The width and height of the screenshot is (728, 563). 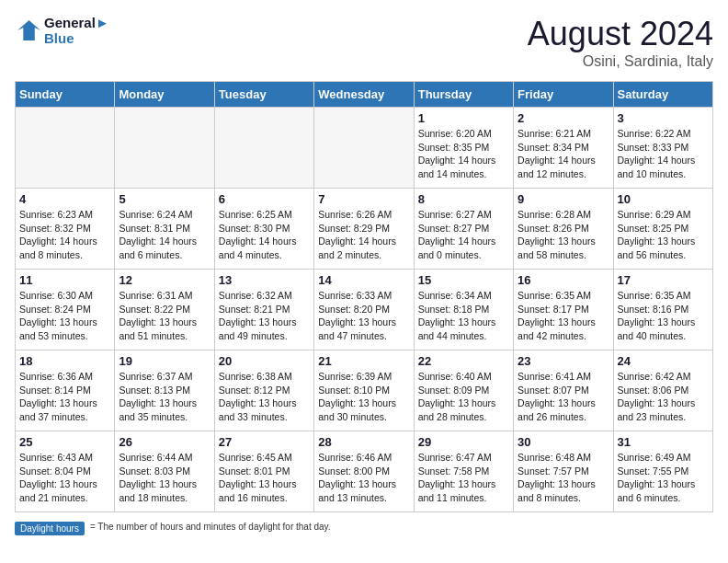 I want to click on day-cell: 27 Sunrise: 6:45 AM Sunset: 8:01 PM Dayl…, so click(x=264, y=472).